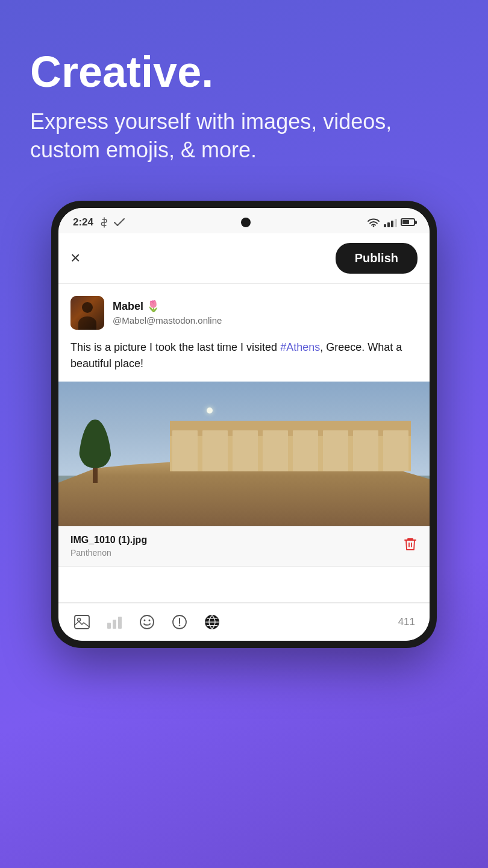  What do you see at coordinates (290, 446) in the screenshot?
I see `columns` at bounding box center [290, 446].